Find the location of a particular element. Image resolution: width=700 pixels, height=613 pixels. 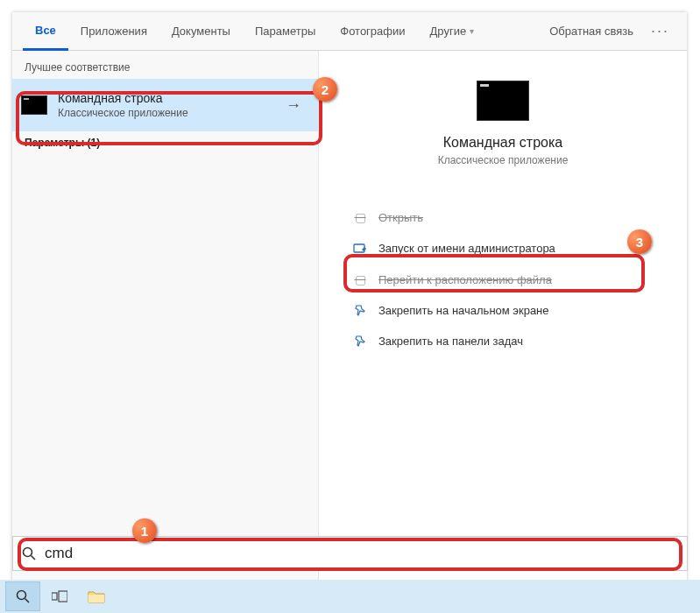

filter-tabs: Все Приложения Документы Параметры Фотог… is located at coordinates (350, 32).